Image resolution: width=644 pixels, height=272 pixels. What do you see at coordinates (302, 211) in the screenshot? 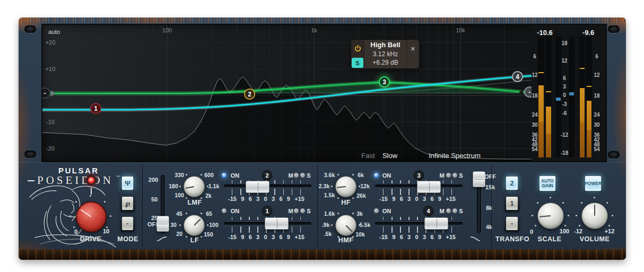
I see `band1-solo-dot` at bounding box center [302, 211].